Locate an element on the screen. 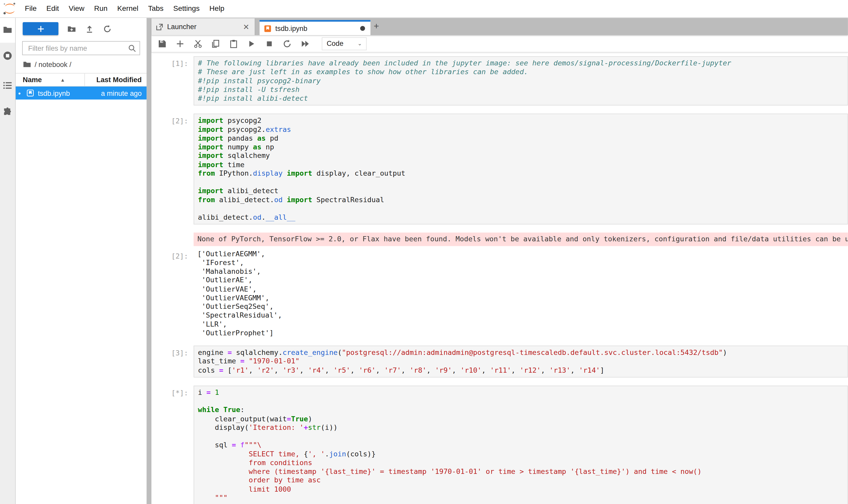 Image resolution: width=848 pixels, height=504 pixels. sort-ascending-icon: ▲ is located at coordinates (62, 80).